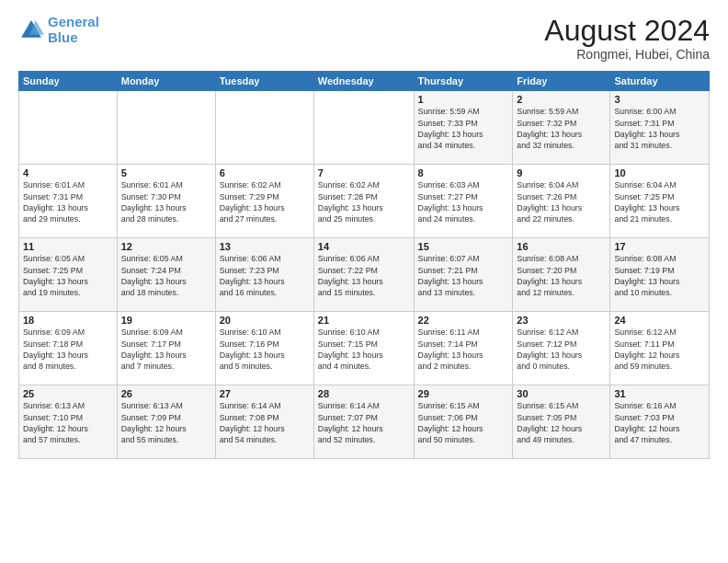 This screenshot has width=728, height=563. I want to click on col-header-saturday: Saturday, so click(660, 81).